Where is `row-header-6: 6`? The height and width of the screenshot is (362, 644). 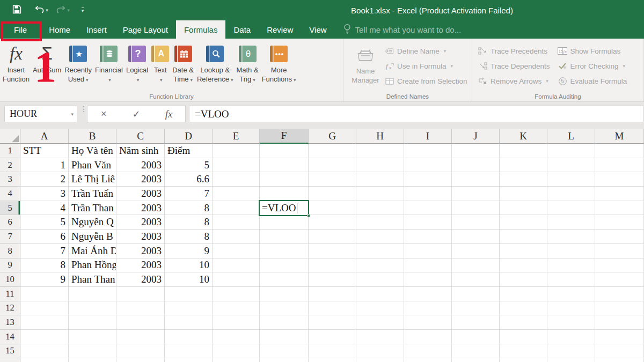
row-header-6: 6 is located at coordinates (10, 222).